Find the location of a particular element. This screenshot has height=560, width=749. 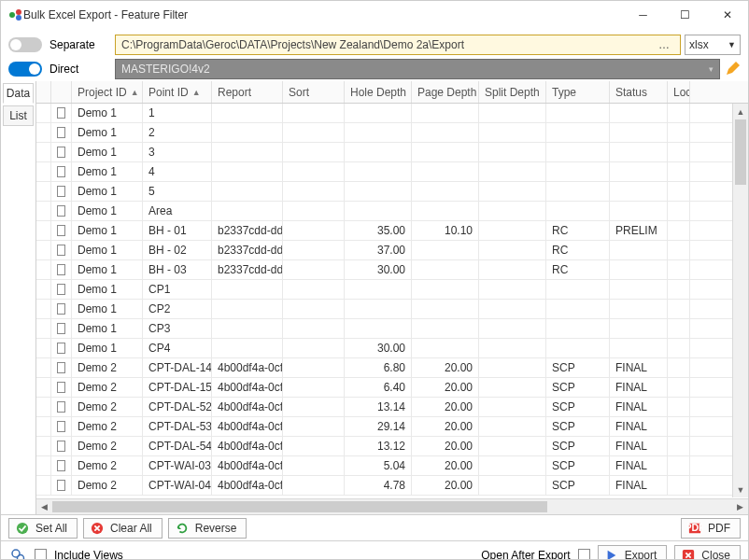

close-button: Close is located at coordinates (708, 553).